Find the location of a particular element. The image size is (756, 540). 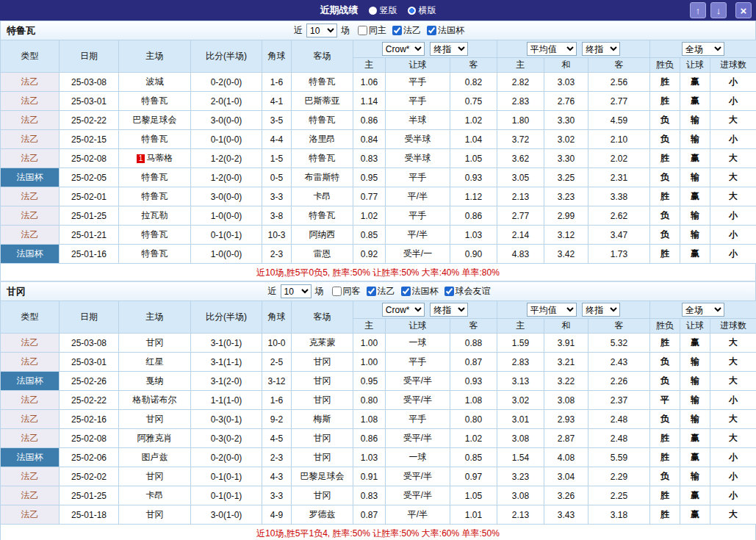

team-section-header: 特鲁瓦 近 10 场 同主法乙法国杯 is located at coordinates (378, 30).